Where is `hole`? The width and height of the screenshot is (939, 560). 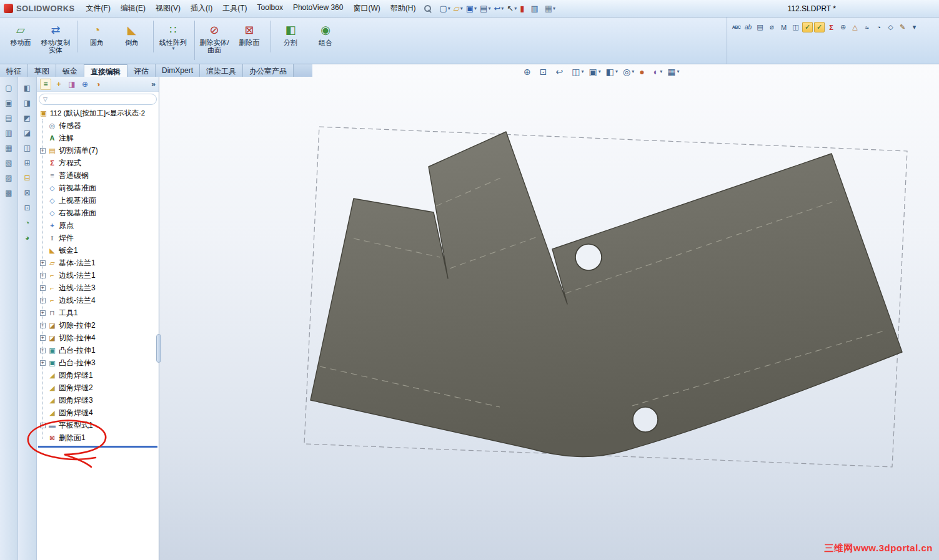 hole is located at coordinates (589, 257).